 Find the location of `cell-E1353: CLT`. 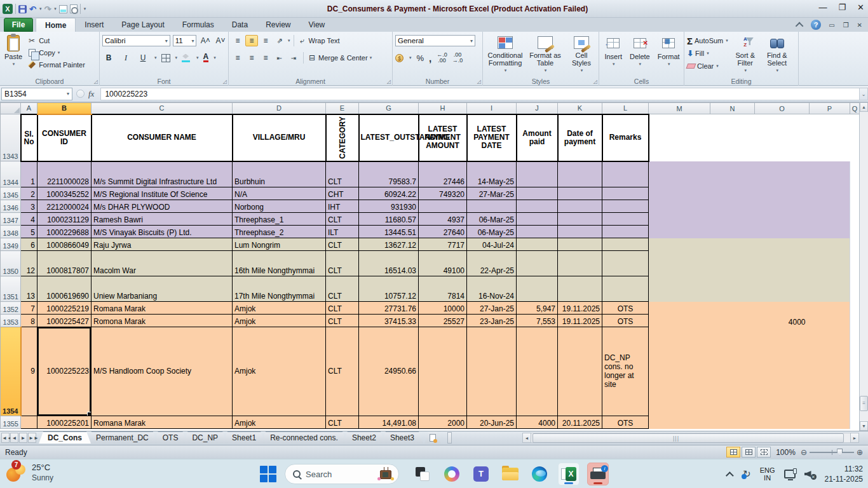

cell-E1353: CLT is located at coordinates (342, 321).